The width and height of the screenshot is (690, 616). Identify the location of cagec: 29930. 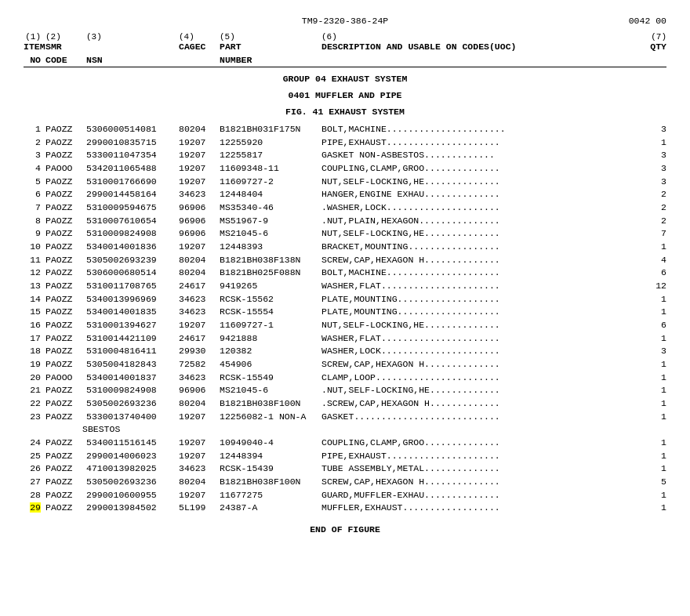
(199, 351).